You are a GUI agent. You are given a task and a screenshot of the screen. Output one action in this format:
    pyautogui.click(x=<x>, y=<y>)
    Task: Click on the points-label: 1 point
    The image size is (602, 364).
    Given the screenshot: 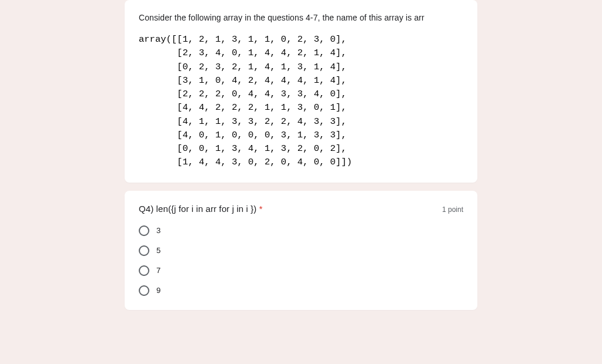 What is the action you would take?
    pyautogui.click(x=447, y=209)
    